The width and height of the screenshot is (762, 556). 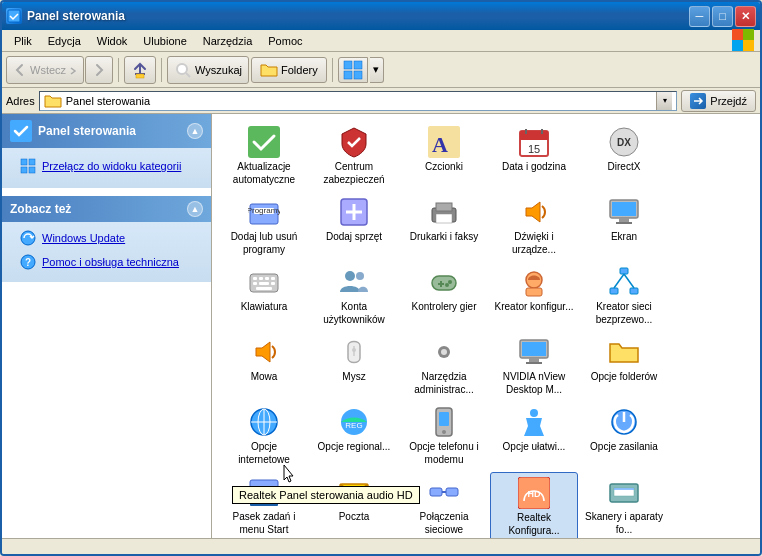 What do you see at coordinates (534, 296) in the screenshot?
I see `cp-icon-13: Kreator konfigur...` at bounding box center [534, 296].